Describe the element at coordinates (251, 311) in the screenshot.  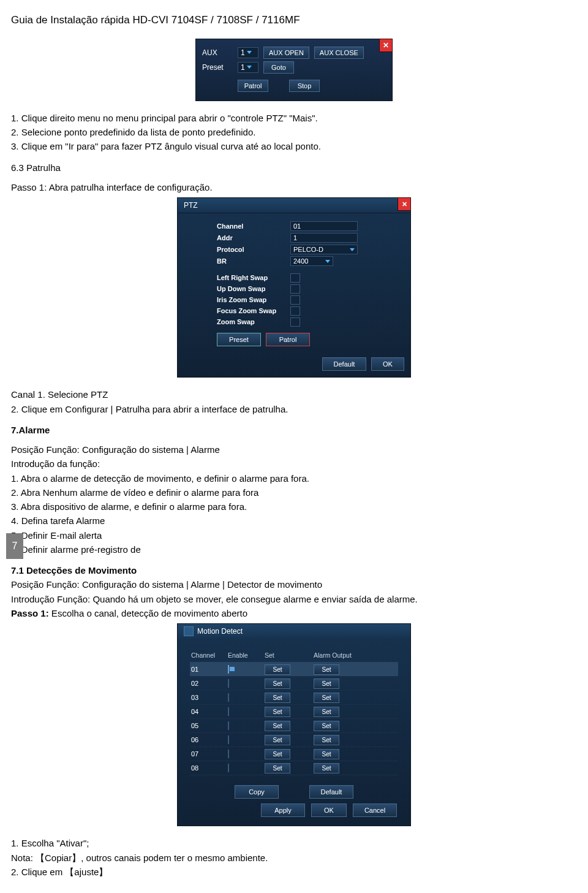
I see `focus-swap-label: Focus Zoom Swap` at that location.